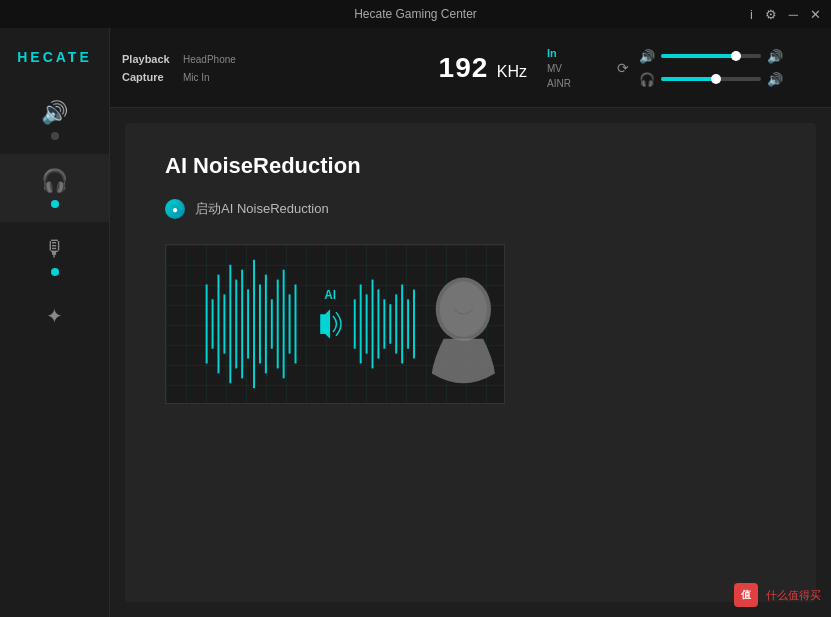 The image size is (831, 617). I want to click on sidebar-item-light: ✦, so click(54, 317).